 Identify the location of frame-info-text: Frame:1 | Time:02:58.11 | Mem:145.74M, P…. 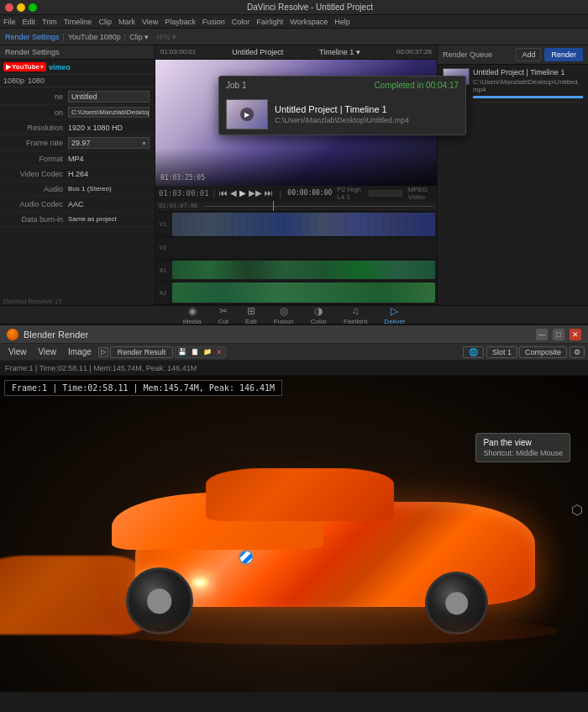
(143, 388).